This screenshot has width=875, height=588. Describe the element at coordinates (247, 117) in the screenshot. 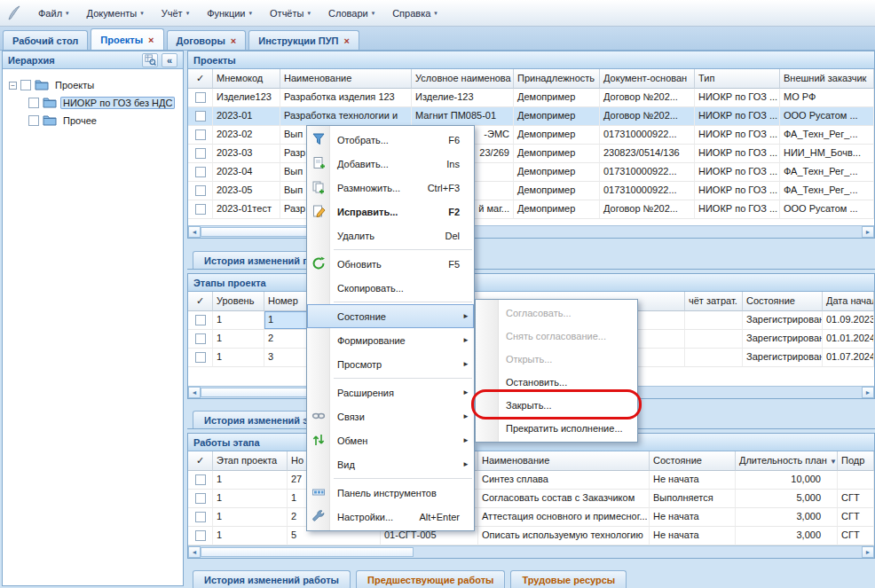

I see `cell-mnemocode: 2023-01` at that location.